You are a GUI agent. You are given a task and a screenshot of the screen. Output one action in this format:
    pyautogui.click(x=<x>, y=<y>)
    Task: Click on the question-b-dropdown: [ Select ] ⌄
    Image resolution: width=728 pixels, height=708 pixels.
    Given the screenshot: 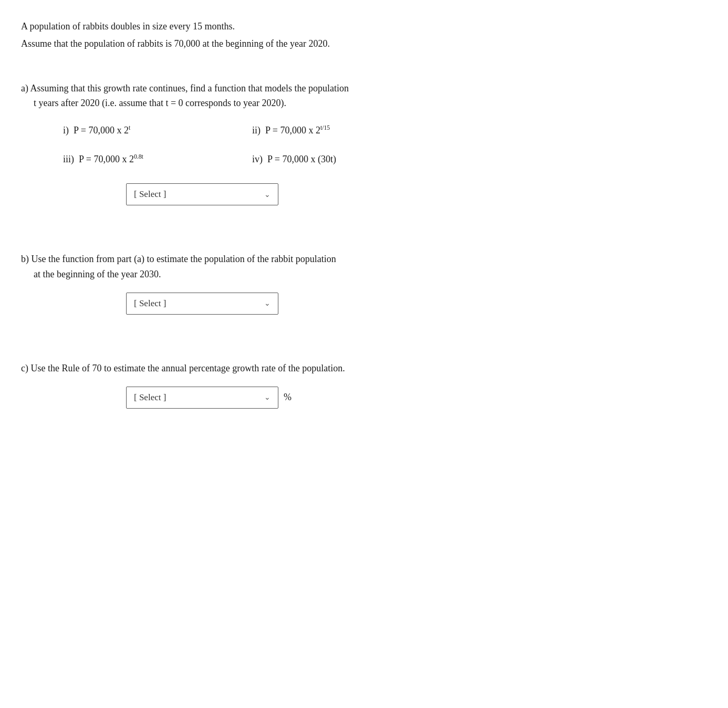 What is the action you would take?
    pyautogui.click(x=202, y=304)
    